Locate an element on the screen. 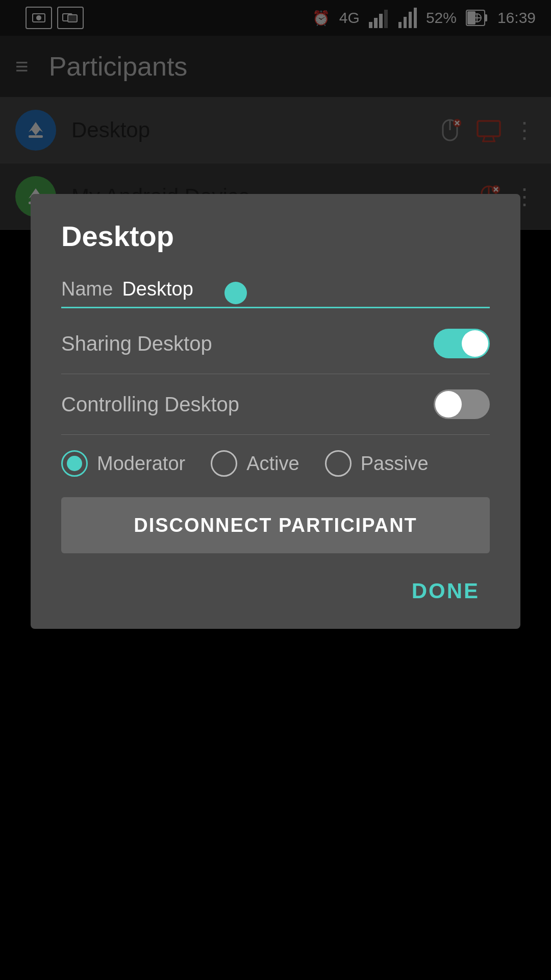 This screenshot has width=551, height=980. radio-passive: Passive is located at coordinates (377, 463).